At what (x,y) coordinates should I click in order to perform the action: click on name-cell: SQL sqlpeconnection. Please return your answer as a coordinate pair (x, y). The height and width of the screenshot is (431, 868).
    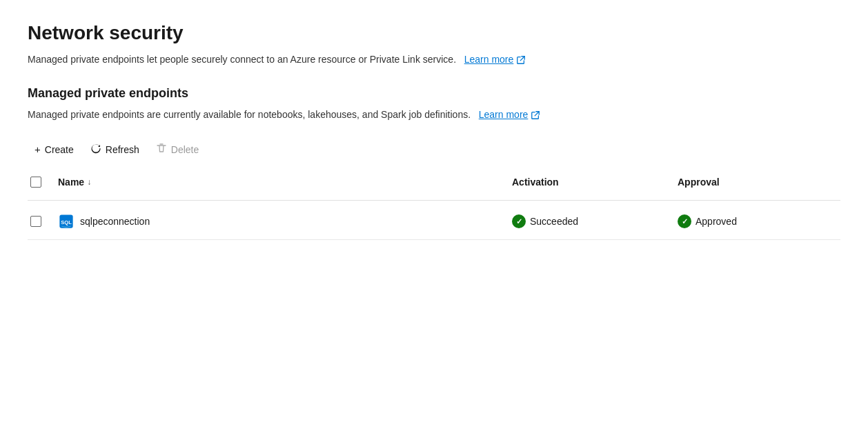
    Looking at the image, I should click on (282, 221).